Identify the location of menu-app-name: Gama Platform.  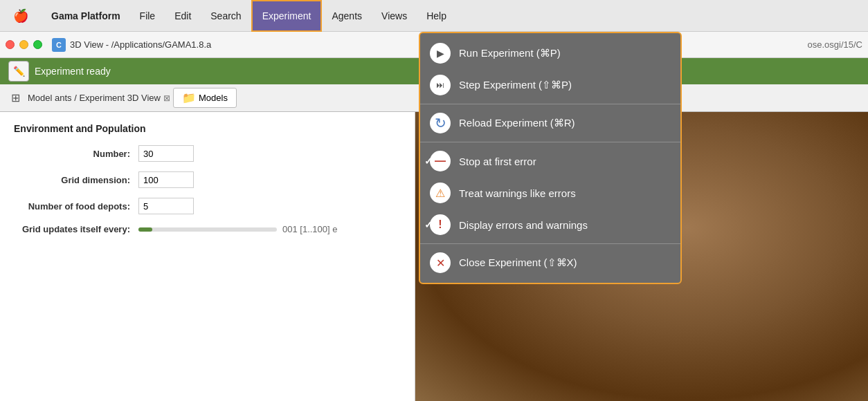
(86, 16).